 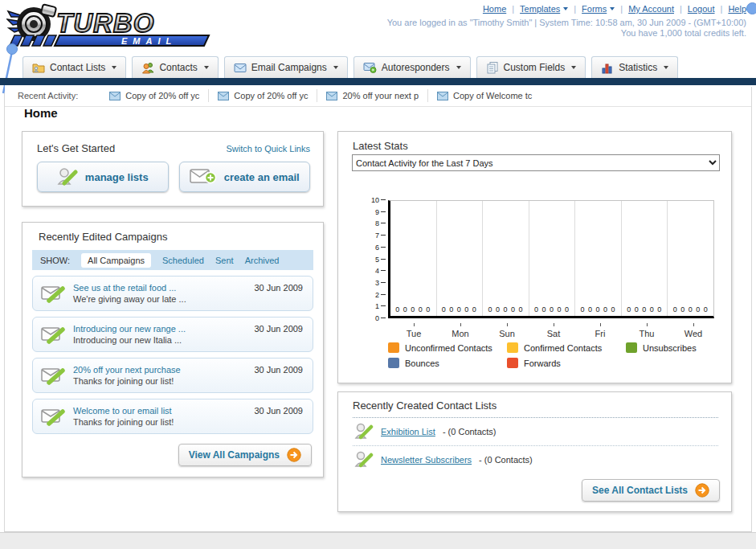 What do you see at coordinates (651, 490) in the screenshot?
I see `see-all-contact-lists-button: See All Contact Lists` at bounding box center [651, 490].